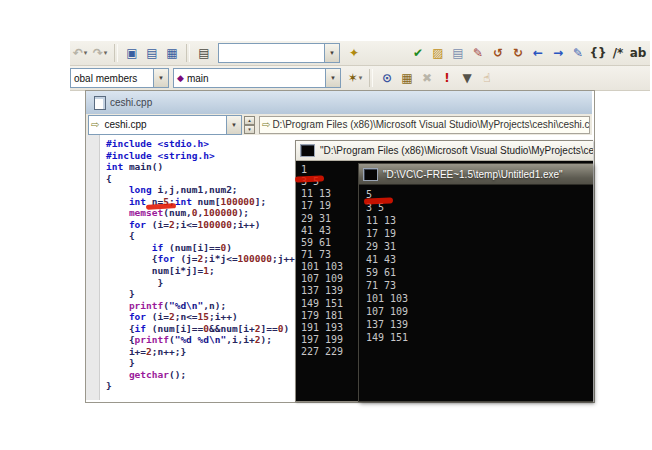 This screenshot has height=450, width=652. I want to click on build-icon: ▦, so click(407, 78).